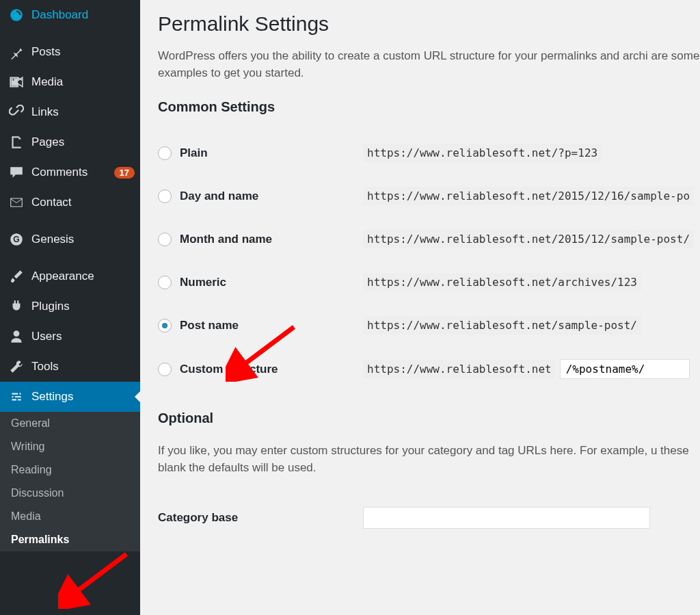  What do you see at coordinates (83, 239) in the screenshot?
I see `sidebar-item-label: Genesis` at bounding box center [83, 239].